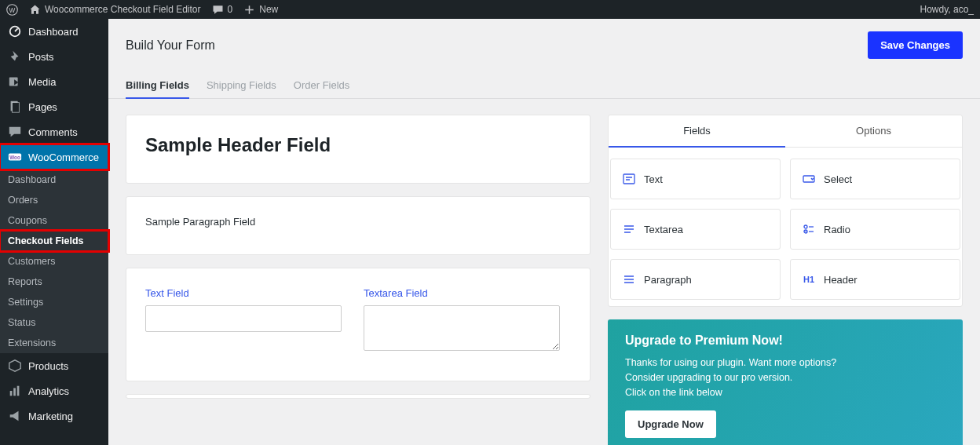  I want to click on new-link: New, so click(261, 9).